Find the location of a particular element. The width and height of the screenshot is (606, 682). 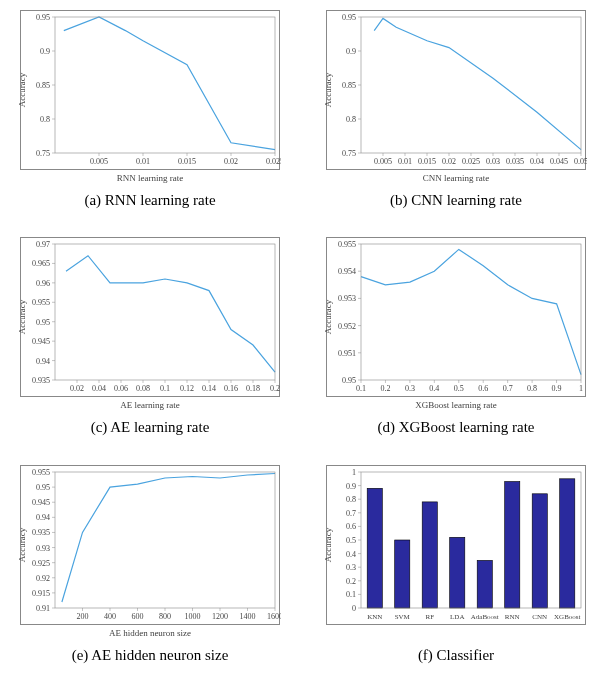

caption-f: (f) Classifier is located at coordinates (456, 656).